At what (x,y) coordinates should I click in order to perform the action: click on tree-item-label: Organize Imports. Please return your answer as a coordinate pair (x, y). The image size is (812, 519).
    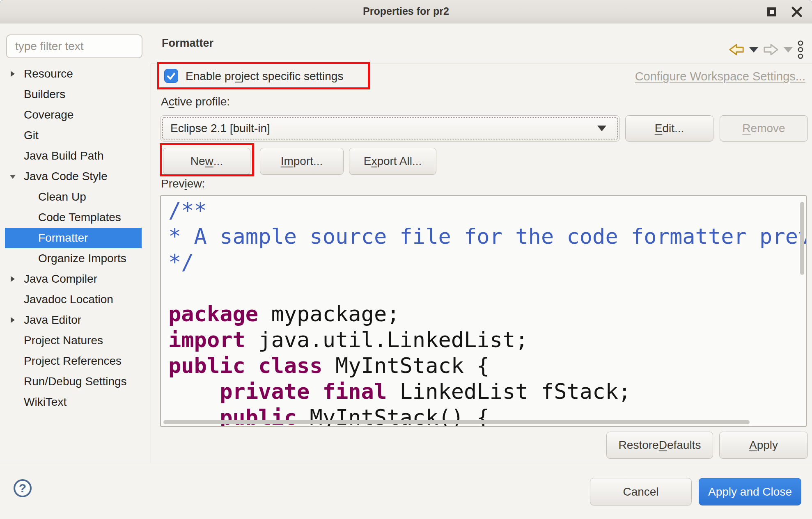
    Looking at the image, I should click on (82, 258).